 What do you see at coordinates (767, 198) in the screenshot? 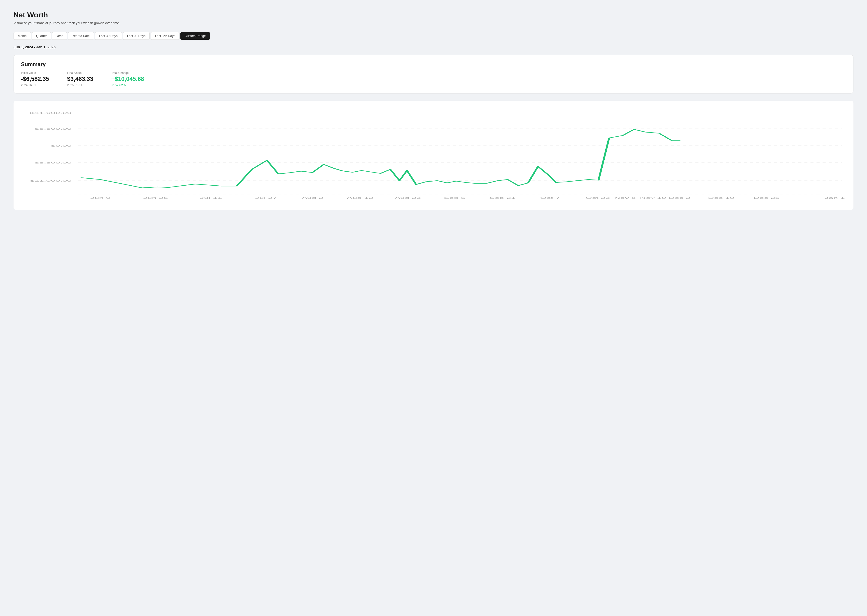
I see `svg-text: Dec 25` at bounding box center [767, 198].